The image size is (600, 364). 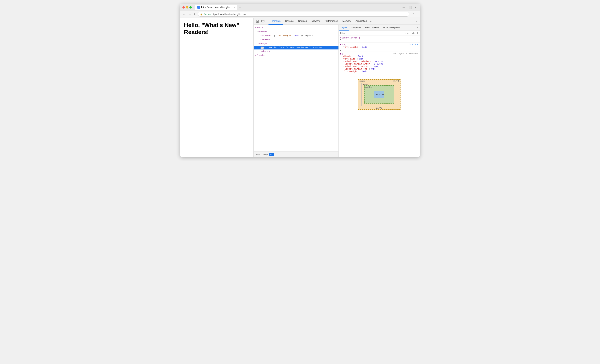 What do you see at coordinates (379, 91) in the screenshot?
I see `styles-panel: Styles Computed Event Listeners DOM Brea…` at bounding box center [379, 91].